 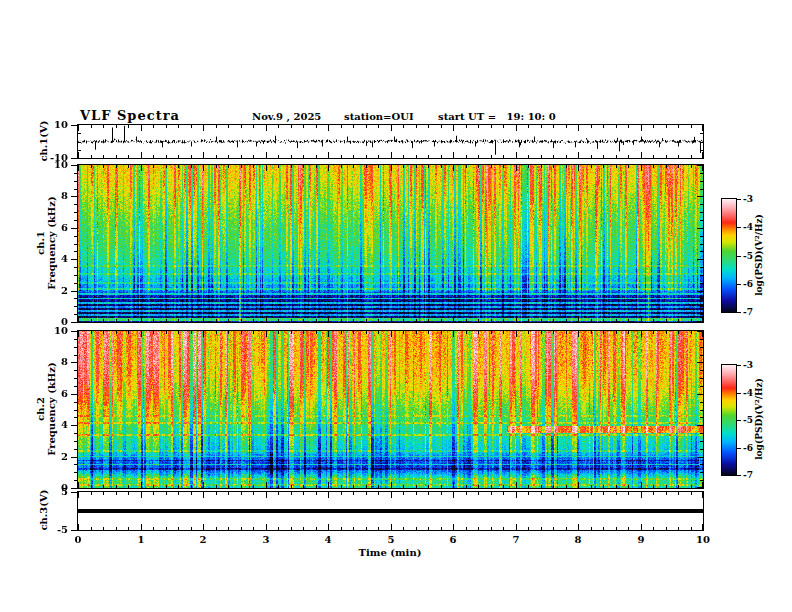 What do you see at coordinates (453, 540) in the screenshot?
I see `time-tick-label: 6` at bounding box center [453, 540].